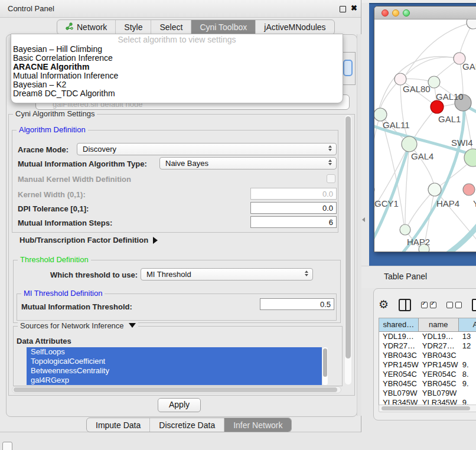 The width and height of the screenshot is (476, 450). I want to click on algorithm-option: Bayesian – K2, so click(177, 85).